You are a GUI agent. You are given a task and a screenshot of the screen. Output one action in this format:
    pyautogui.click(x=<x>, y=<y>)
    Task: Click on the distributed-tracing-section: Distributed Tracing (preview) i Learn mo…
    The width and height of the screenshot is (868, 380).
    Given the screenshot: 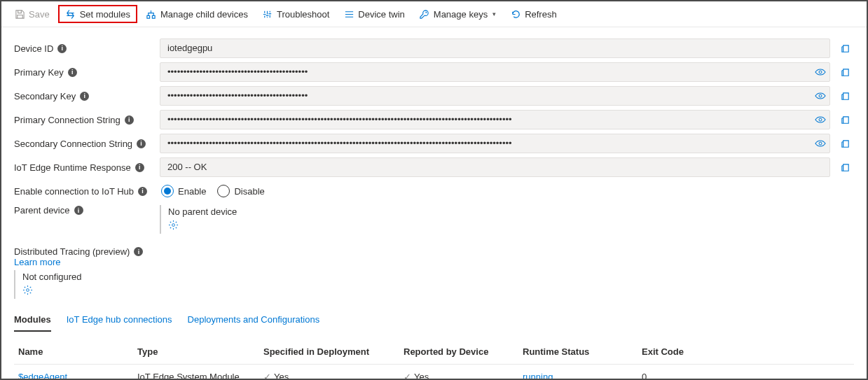 What is the action you would take?
    pyautogui.click(x=434, y=273)
    